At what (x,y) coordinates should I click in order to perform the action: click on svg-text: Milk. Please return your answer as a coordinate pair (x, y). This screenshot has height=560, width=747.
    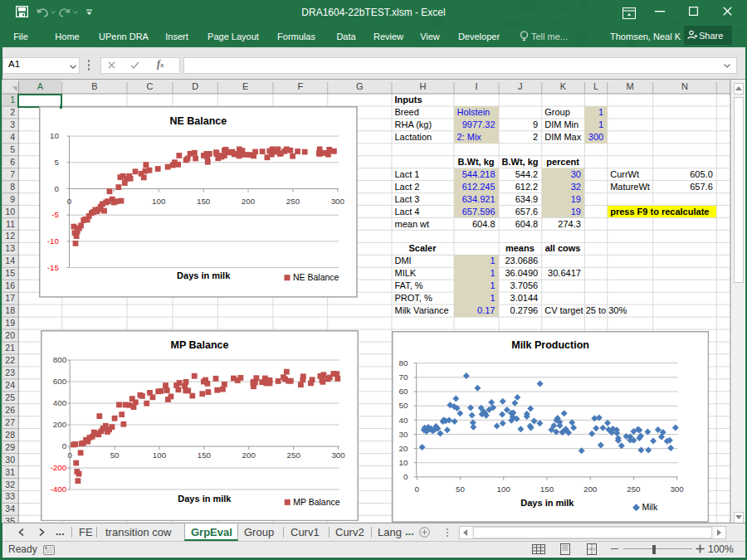
    Looking at the image, I should click on (651, 508).